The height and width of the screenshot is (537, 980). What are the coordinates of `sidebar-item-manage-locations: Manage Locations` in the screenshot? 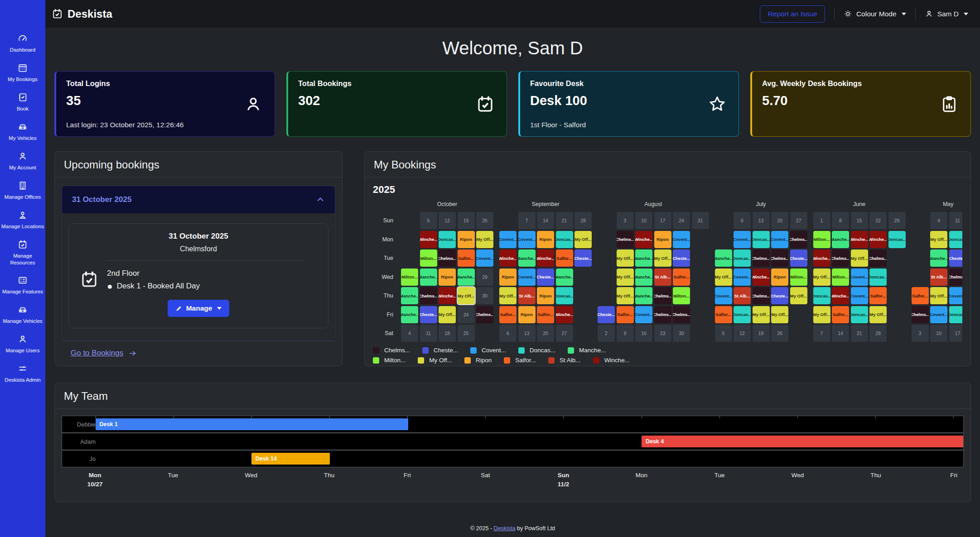 It's located at (23, 220).